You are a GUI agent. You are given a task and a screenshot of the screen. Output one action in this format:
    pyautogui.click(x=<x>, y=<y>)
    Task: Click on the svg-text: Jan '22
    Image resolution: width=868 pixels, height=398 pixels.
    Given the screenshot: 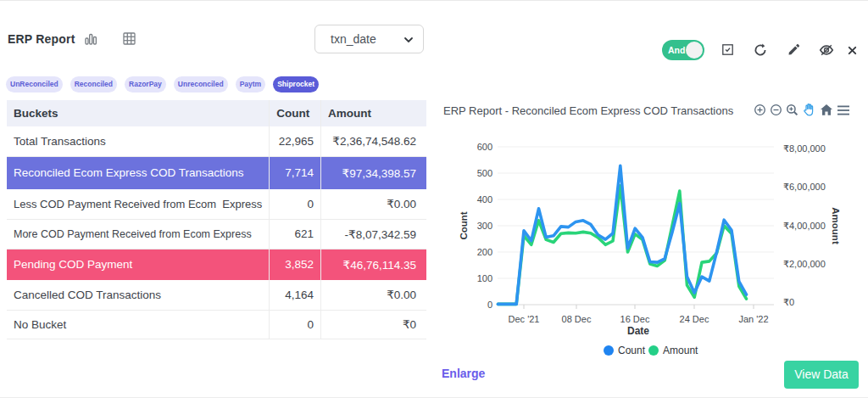 What is the action you would take?
    pyautogui.click(x=753, y=319)
    